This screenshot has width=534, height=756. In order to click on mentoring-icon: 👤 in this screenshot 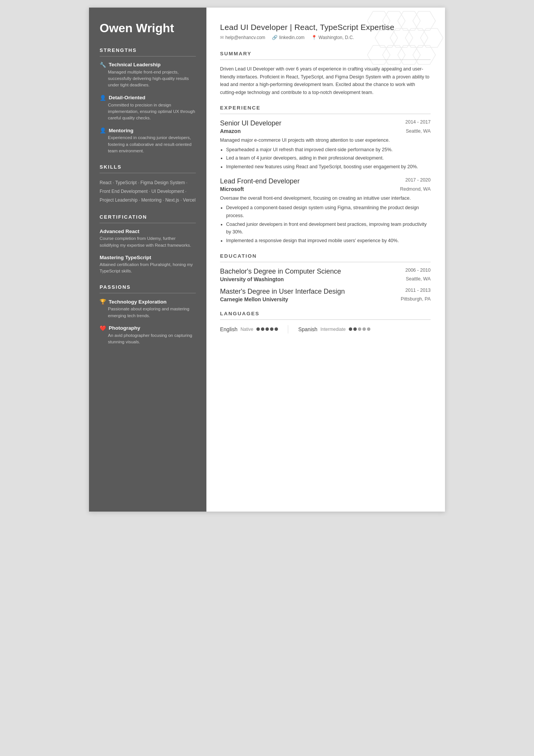, I will do `click(103, 130)`.